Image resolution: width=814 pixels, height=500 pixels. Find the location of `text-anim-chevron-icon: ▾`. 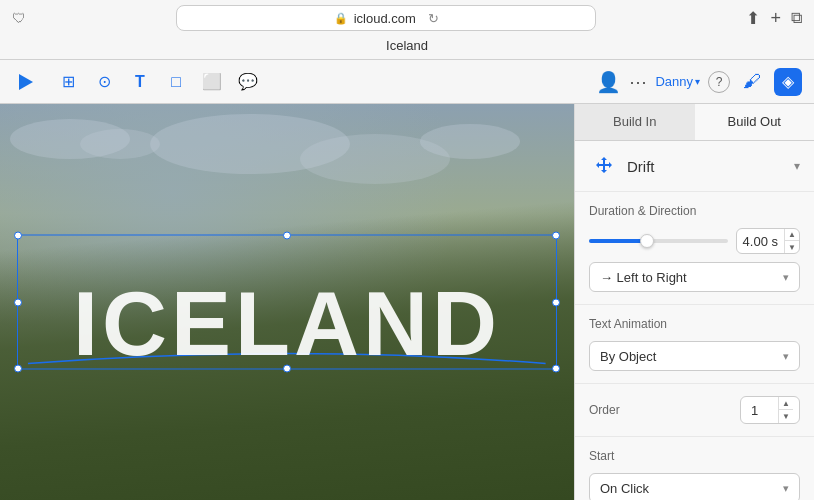

text-anim-chevron-icon: ▾ is located at coordinates (786, 356).